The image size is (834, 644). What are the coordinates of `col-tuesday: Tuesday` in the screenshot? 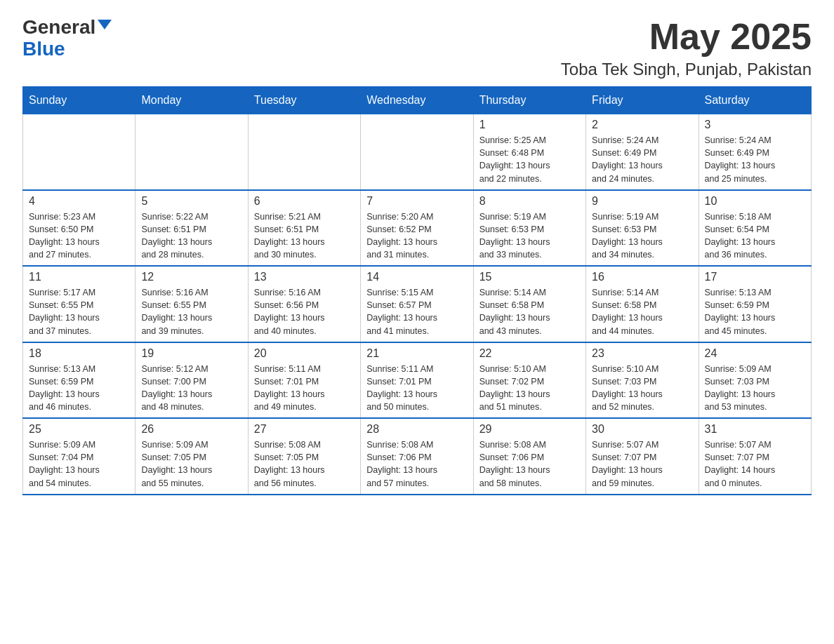 It's located at (304, 101).